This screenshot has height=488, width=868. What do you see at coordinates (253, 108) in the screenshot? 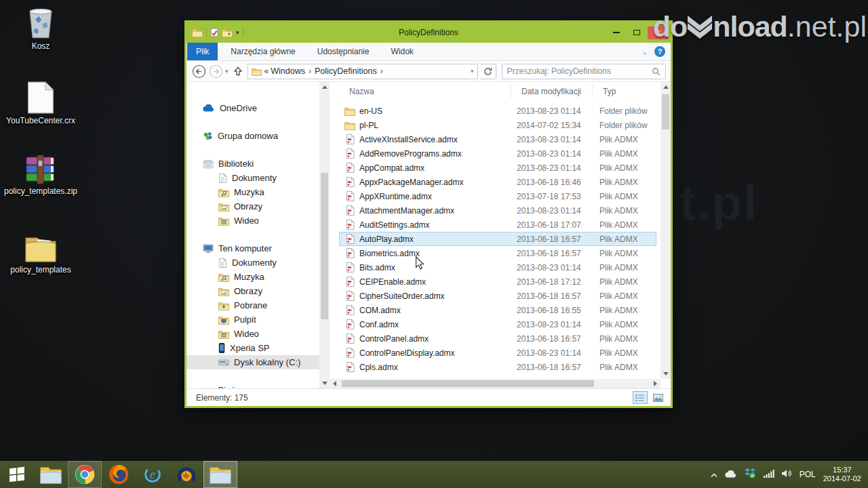
I see `sidebar-item-onedrive: OneDrive` at bounding box center [253, 108].